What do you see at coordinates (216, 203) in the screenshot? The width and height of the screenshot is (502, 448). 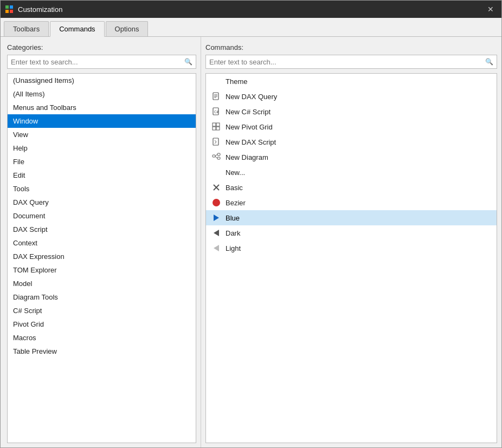 I see `bezier-icon` at bounding box center [216, 203].